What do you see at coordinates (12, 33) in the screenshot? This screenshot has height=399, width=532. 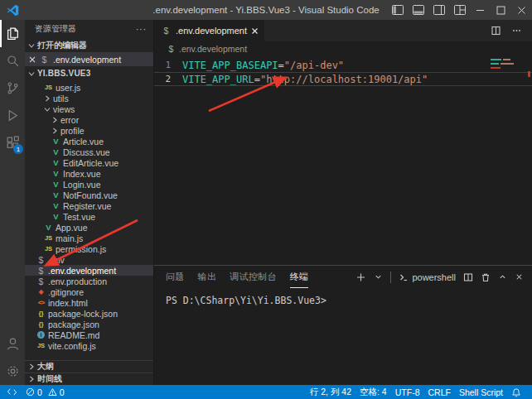 I see `explorer-activity-button` at bounding box center [12, 33].